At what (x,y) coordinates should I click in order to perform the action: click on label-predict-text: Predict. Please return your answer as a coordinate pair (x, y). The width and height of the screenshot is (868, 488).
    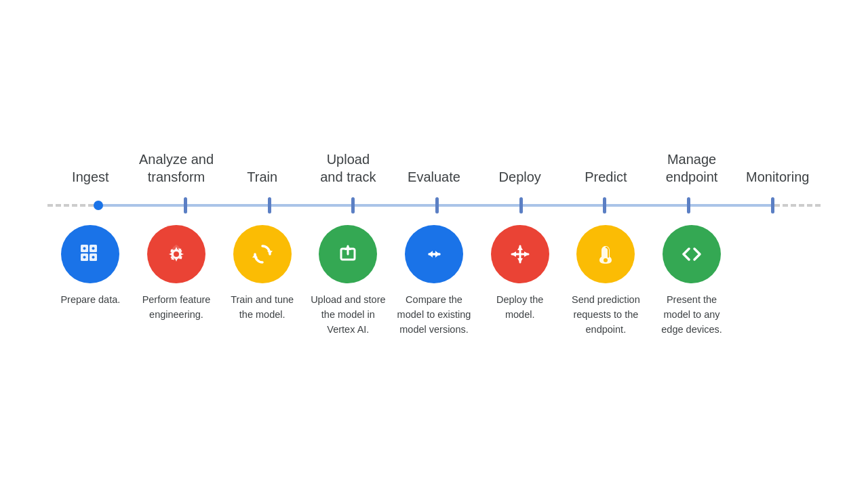
    Looking at the image, I should click on (606, 177).